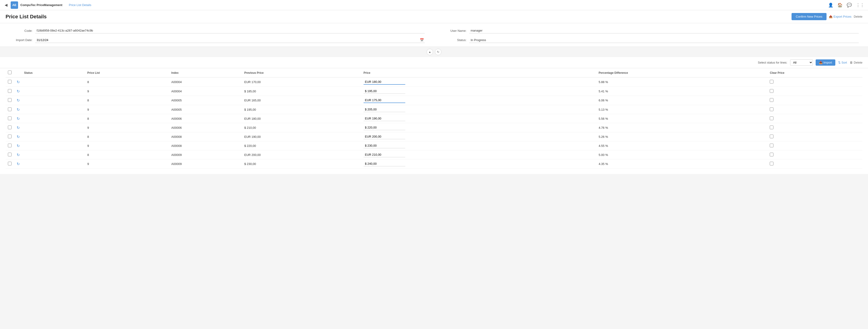  What do you see at coordinates (809, 17) in the screenshot?
I see `confirm-new-prices-button: Confirm New Prices` at bounding box center [809, 17].